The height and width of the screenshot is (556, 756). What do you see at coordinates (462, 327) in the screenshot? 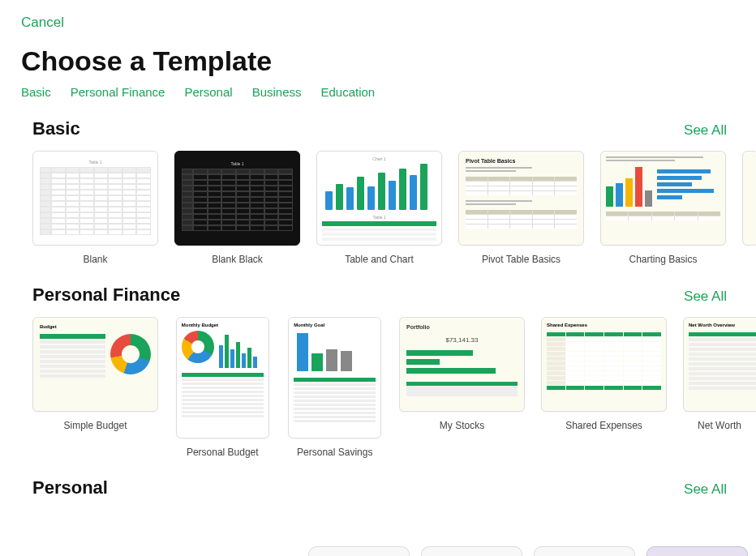
I see `thumb-title: Portfolio` at bounding box center [462, 327].